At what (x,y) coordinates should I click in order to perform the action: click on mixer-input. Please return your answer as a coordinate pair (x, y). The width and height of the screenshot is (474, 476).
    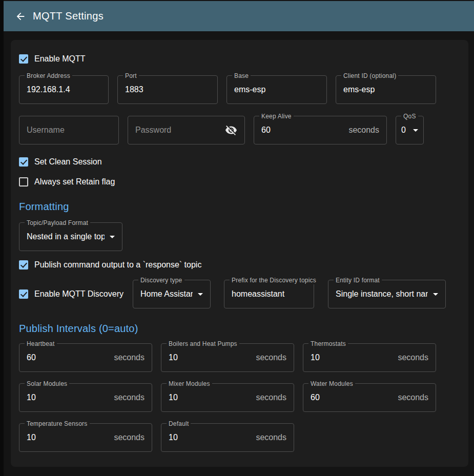
    Looking at the image, I should click on (210, 398).